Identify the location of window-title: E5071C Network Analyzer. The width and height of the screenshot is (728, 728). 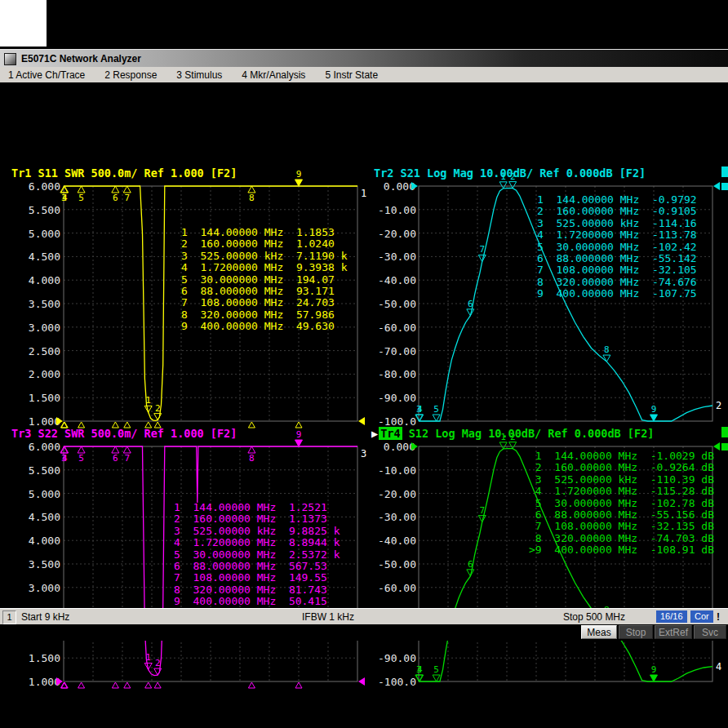
(82, 59).